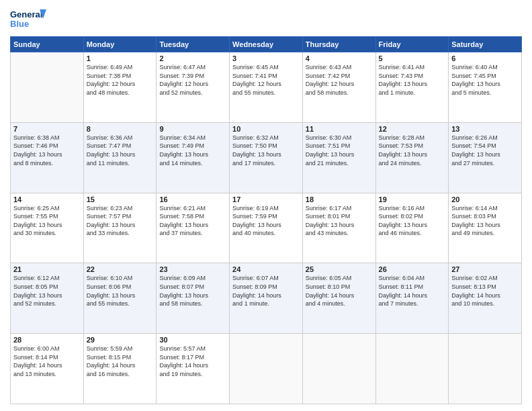  I want to click on day-info: Sunrise: 6:23 AM Sunset: 7:57 PM Dayligh…, so click(120, 221).